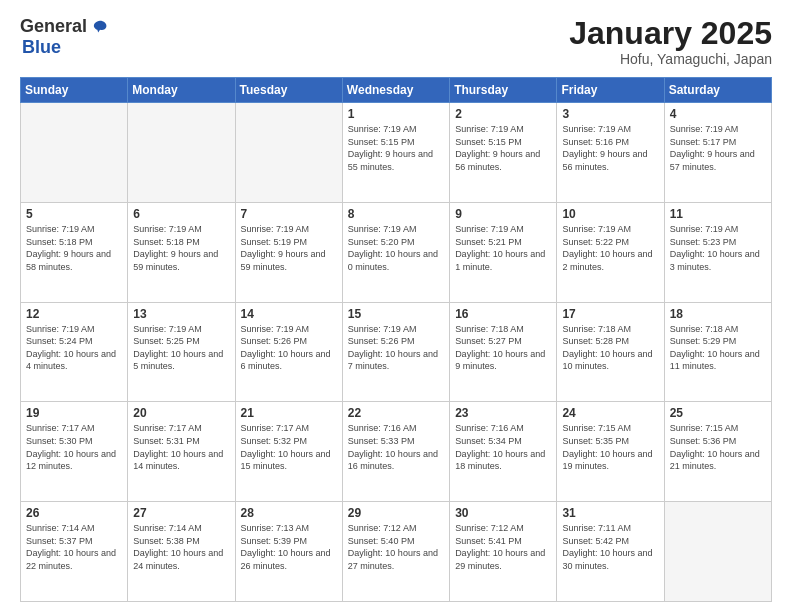  What do you see at coordinates (74, 348) in the screenshot?
I see `day-info: Sunrise: 7:19 AM Sunset: 5:24 PM Dayligh…` at bounding box center [74, 348].